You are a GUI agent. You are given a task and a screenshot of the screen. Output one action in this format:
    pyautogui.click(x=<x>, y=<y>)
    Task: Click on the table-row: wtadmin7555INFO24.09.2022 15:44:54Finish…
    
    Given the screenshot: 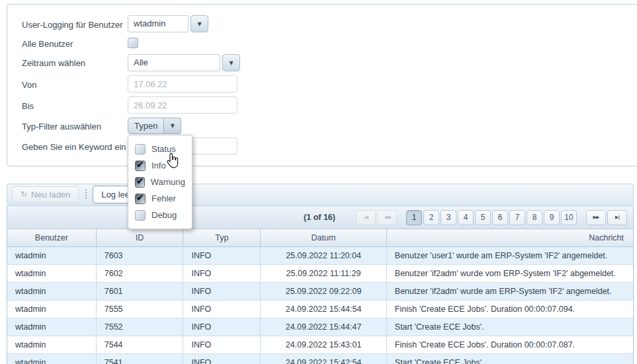 What is the action you would take?
    pyautogui.click(x=320, y=309)
    